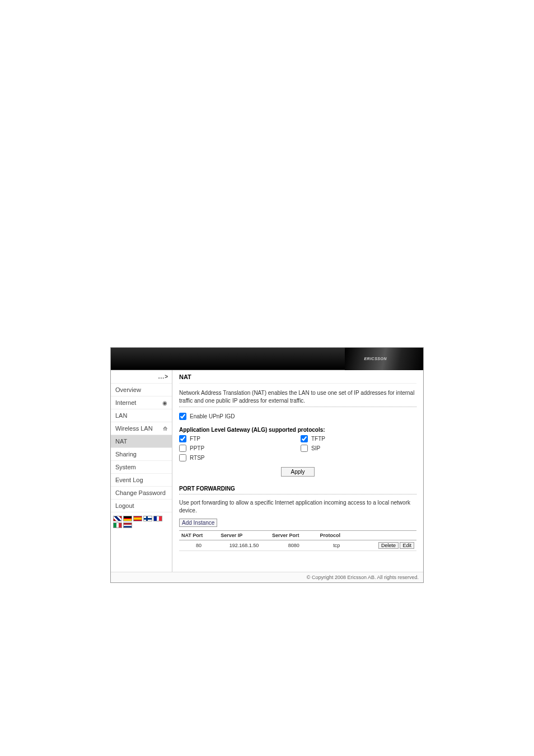 The width and height of the screenshot is (534, 756). I want to click on sidebar-item-label: Change Password, so click(140, 493).